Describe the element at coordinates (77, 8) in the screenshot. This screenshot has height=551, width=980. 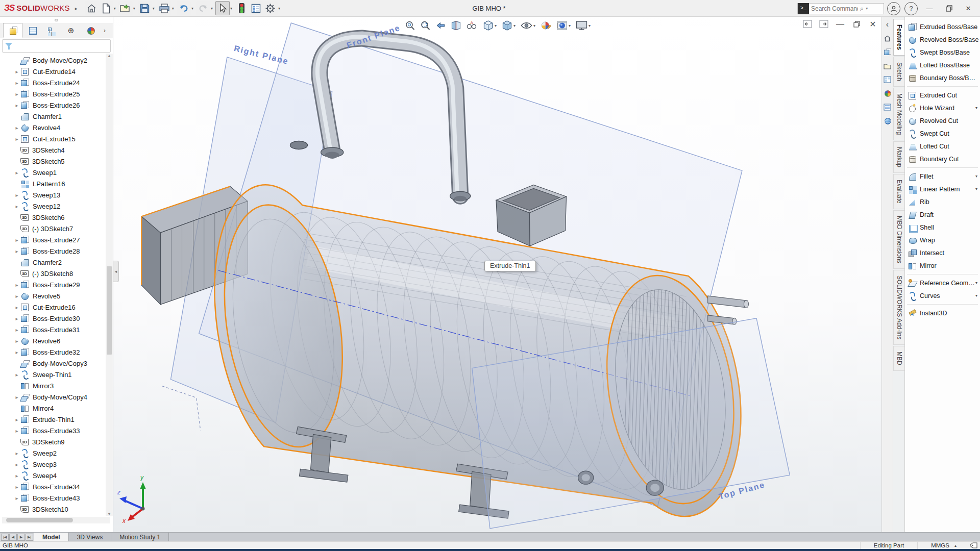
I see `menu-expand-icon: ▸` at that location.